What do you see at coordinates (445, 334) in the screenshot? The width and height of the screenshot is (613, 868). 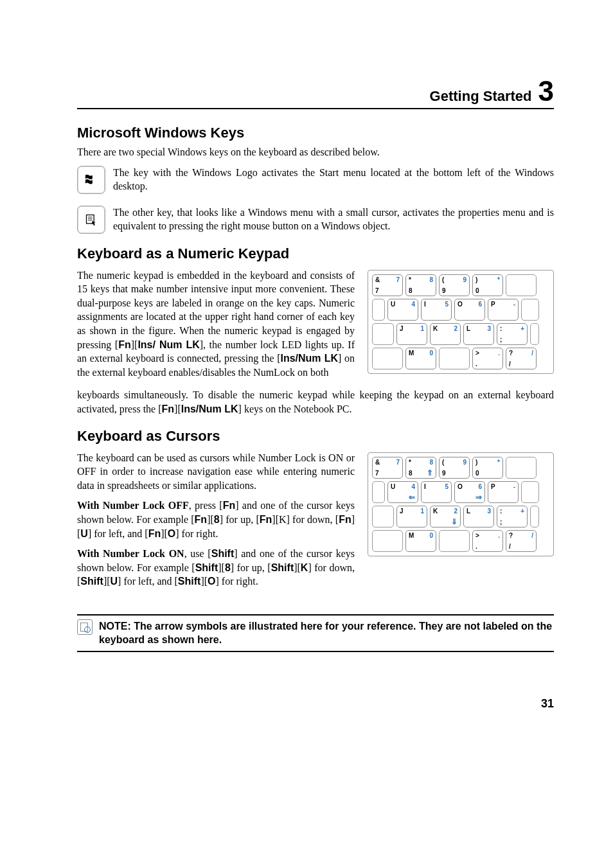 I see `keypad-key: K2` at bounding box center [445, 334].